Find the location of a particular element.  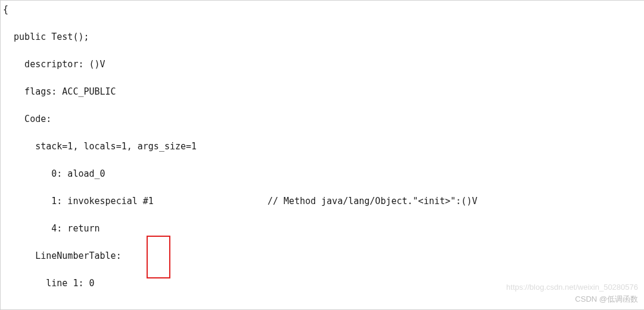

code-line: 1: invokespecial #1// Method java/lang/O… is located at coordinates (323, 201).